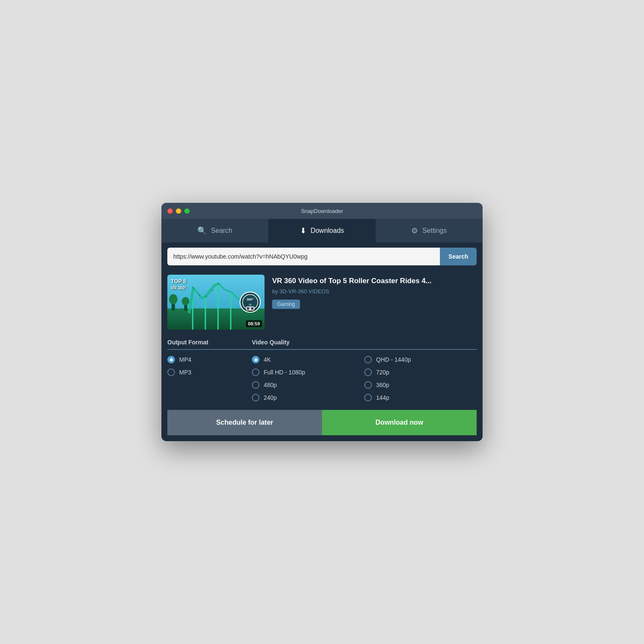  Describe the element at coordinates (399, 423) in the screenshot. I see `download-button: Download now` at that location.